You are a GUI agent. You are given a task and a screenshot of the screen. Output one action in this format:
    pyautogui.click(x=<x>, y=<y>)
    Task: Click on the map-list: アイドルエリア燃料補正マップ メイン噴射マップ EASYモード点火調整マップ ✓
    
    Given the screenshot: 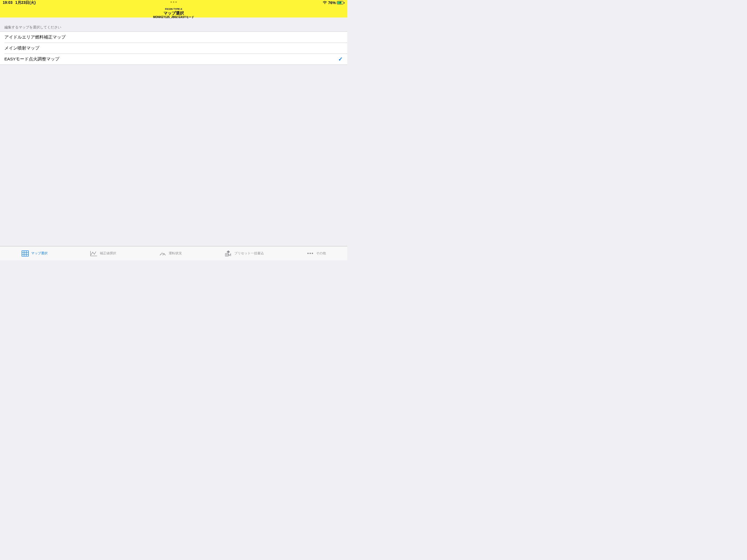 What is the action you would take?
    pyautogui.click(x=174, y=48)
    